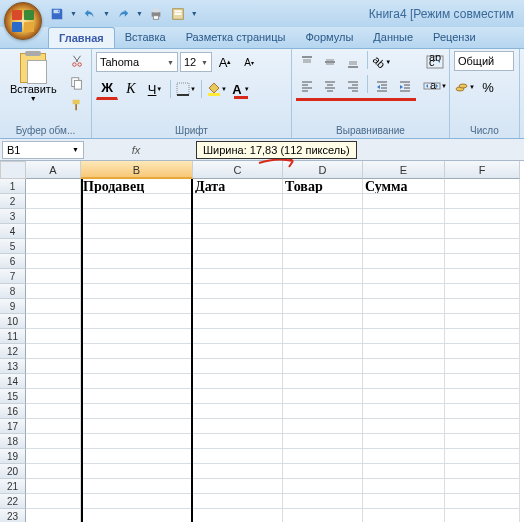 The height and width of the screenshot is (522, 524). Describe the element at coordinates (13, 292) in the screenshot. I see `row-header: 8` at that location.